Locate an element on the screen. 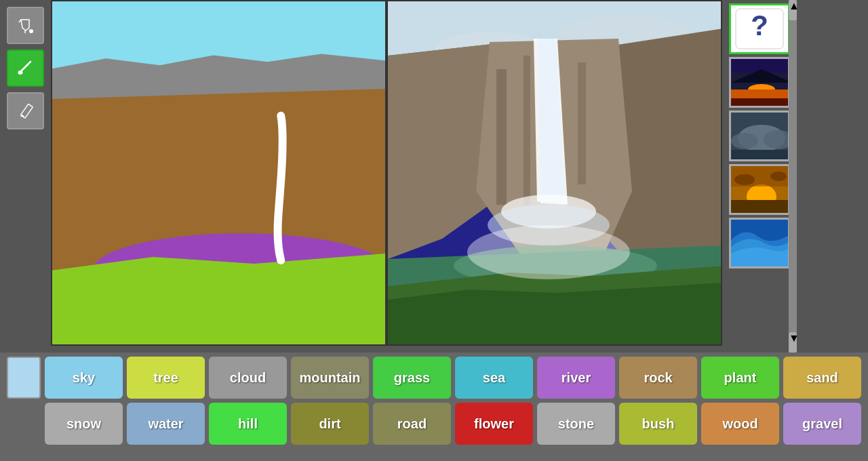 This screenshot has height=461, width=868. scrollbar: ▲ ▼ is located at coordinates (793, 176).